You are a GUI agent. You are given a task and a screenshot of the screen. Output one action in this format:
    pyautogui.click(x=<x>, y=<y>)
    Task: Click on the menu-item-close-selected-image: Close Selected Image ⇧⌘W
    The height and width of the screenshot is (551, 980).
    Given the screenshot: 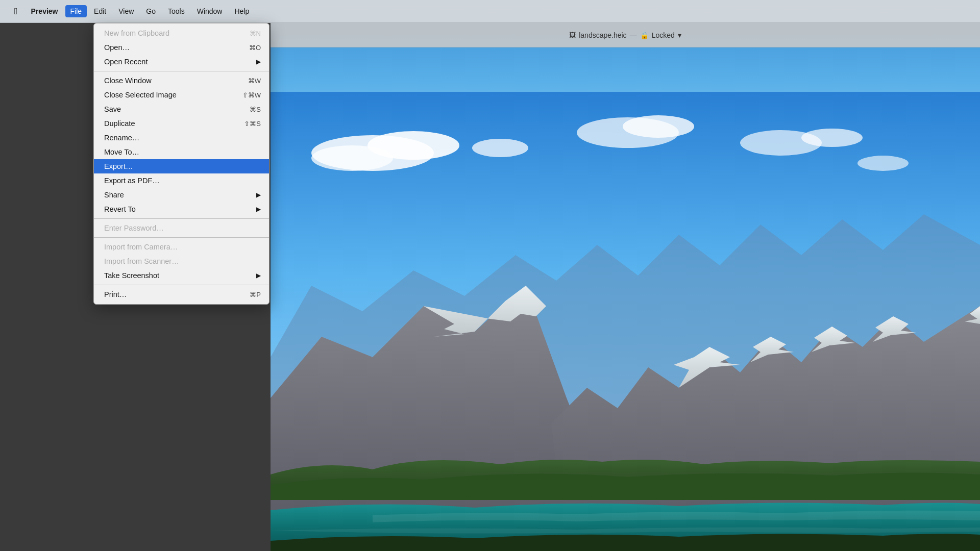 What is the action you would take?
    pyautogui.click(x=182, y=95)
    